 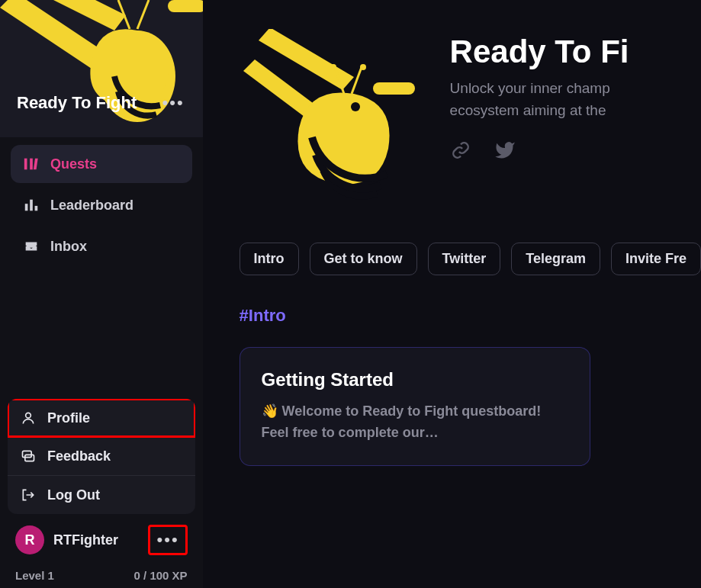 I want to click on sidebar-item-label: Quests, so click(x=73, y=165).